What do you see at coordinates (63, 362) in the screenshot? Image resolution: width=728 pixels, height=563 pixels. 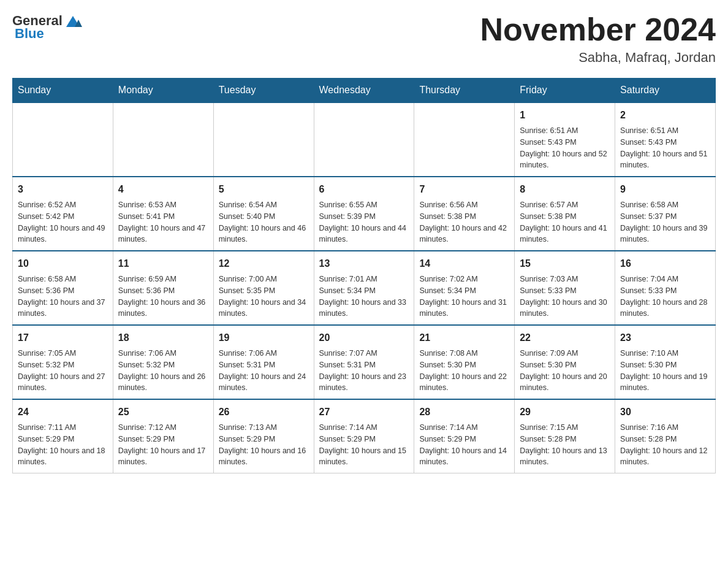 I see `calendar-cell: 17Sunrise: 7:05 AMSunset: 5:32 PMDayligh…` at bounding box center [63, 362].